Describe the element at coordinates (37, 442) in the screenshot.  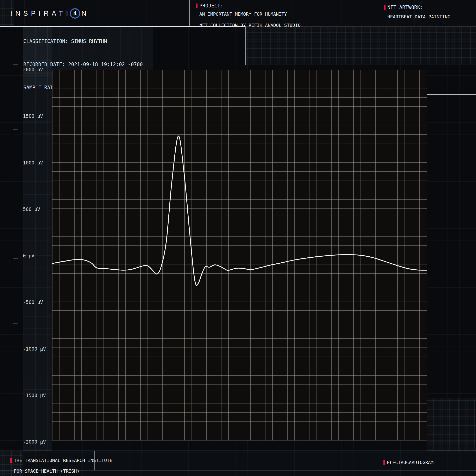
I see `y-axis-label: -2000 µV` at that location.